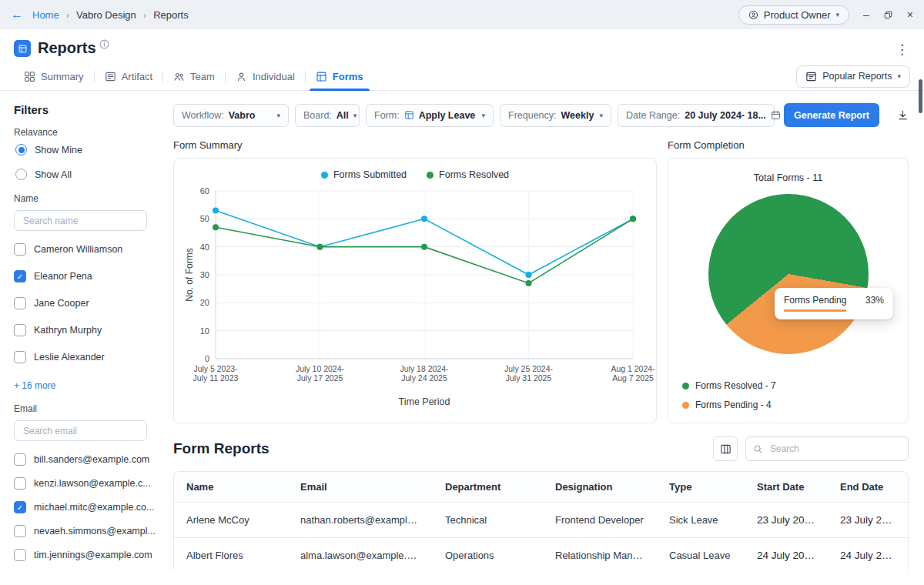  I want to click on email-search-input, so click(80, 431).